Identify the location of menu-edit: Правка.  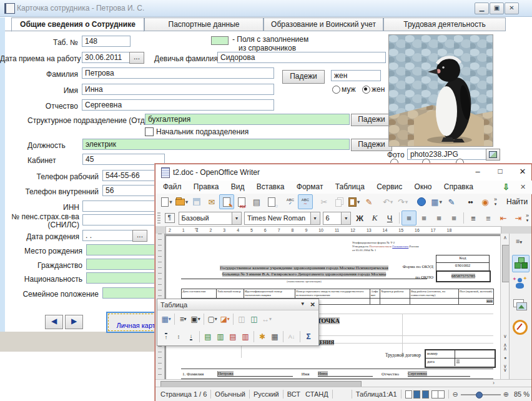
(206, 187).